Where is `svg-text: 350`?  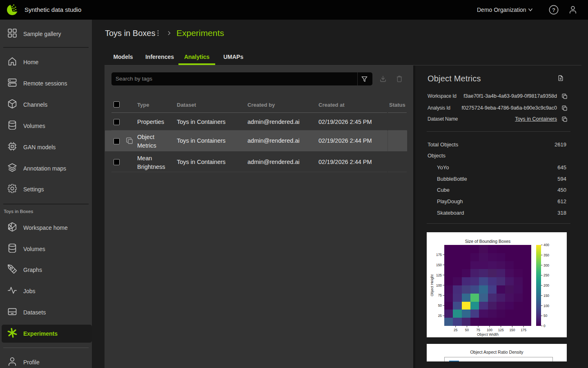 svg-text: 350 is located at coordinates (546, 255).